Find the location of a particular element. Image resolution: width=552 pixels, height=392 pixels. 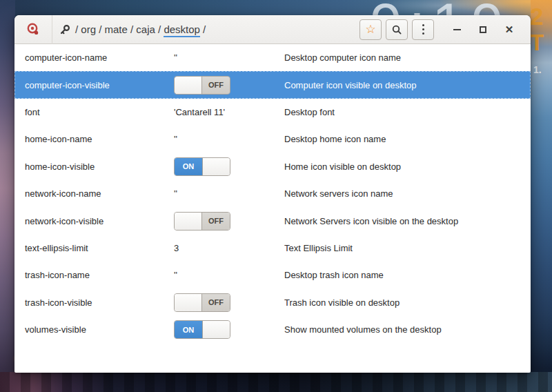

key-description: Desktop font is located at coordinates (407, 112).